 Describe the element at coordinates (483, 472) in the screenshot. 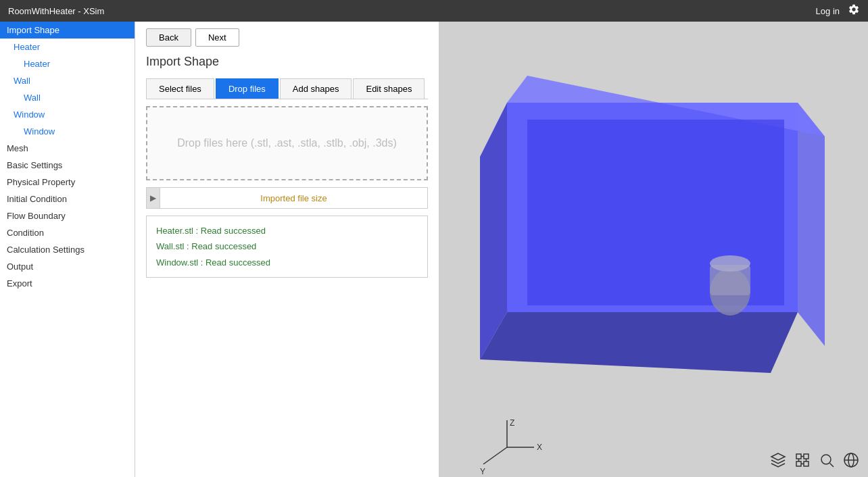

I see `svg-text: Y` at that location.